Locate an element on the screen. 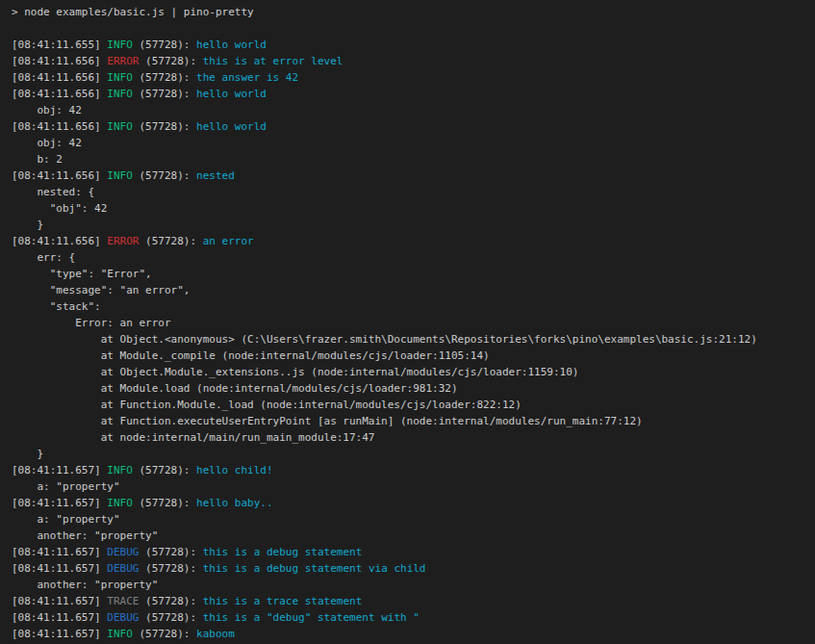 This screenshot has width=815, height=644. terminal-text-segment: at Function.executeUserEntryPoint [as ru… is located at coordinates (327, 422).